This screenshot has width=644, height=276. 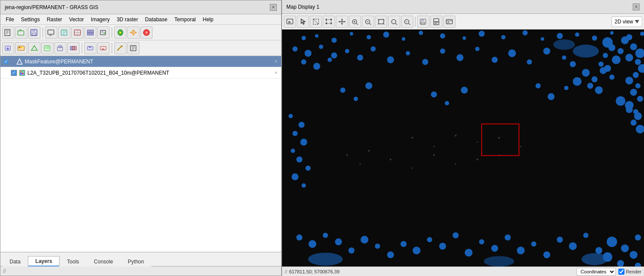 I want to click on bottom-tabs: Data Layers Tools Console Python, so click(x=141, y=259).